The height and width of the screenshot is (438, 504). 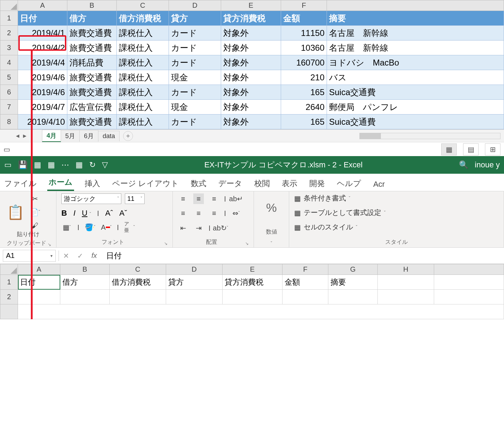 What do you see at coordinates (92, 63) in the screenshot?
I see `cell: 消耗品費` at bounding box center [92, 63].